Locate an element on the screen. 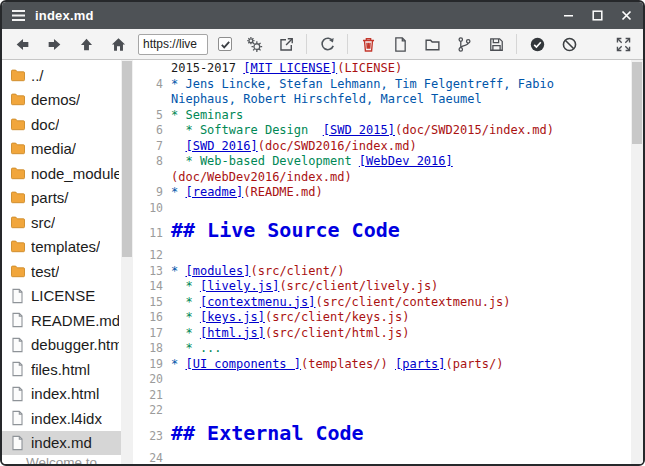 Image resolution: width=645 pixels, height=466 pixels. code-row: 2015-2017 [MIT LICENSE](LICENSE) is located at coordinates (382, 69).